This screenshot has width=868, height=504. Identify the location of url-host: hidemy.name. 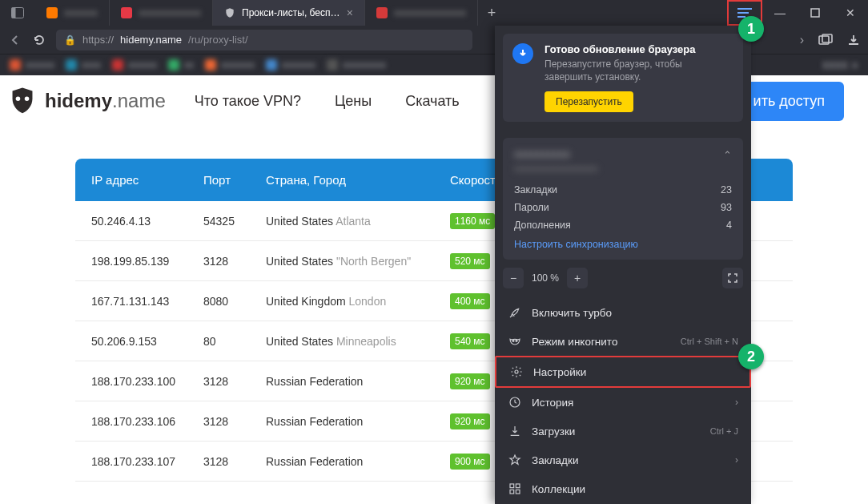
(151, 40).